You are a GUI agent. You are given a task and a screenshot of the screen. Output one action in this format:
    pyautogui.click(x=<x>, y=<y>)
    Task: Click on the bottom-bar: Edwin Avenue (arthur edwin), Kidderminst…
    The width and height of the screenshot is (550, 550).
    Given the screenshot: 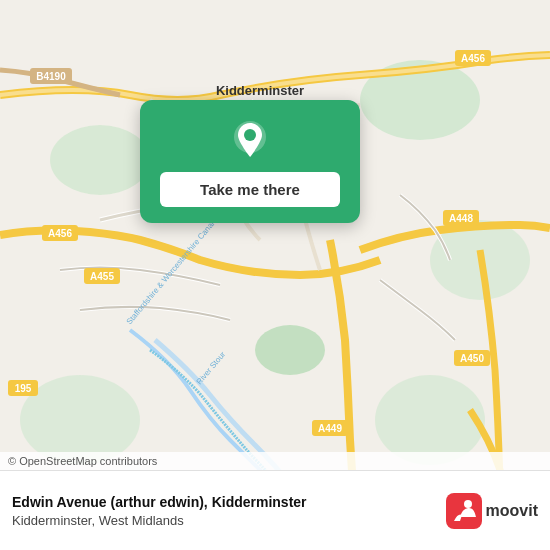 What is the action you would take?
    pyautogui.click(x=275, y=510)
    